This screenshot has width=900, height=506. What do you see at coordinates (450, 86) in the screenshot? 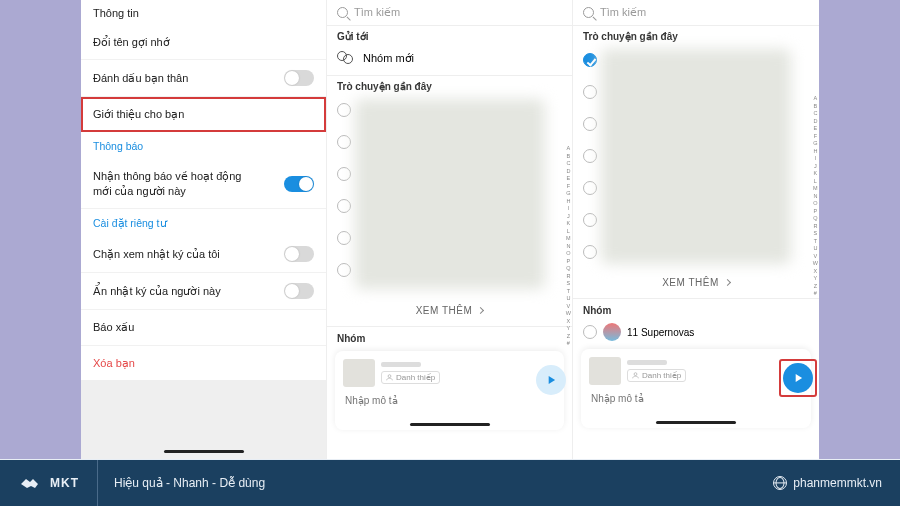
I see `recent-chats-label-2: Trò chuyện gần đây` at bounding box center [450, 86].